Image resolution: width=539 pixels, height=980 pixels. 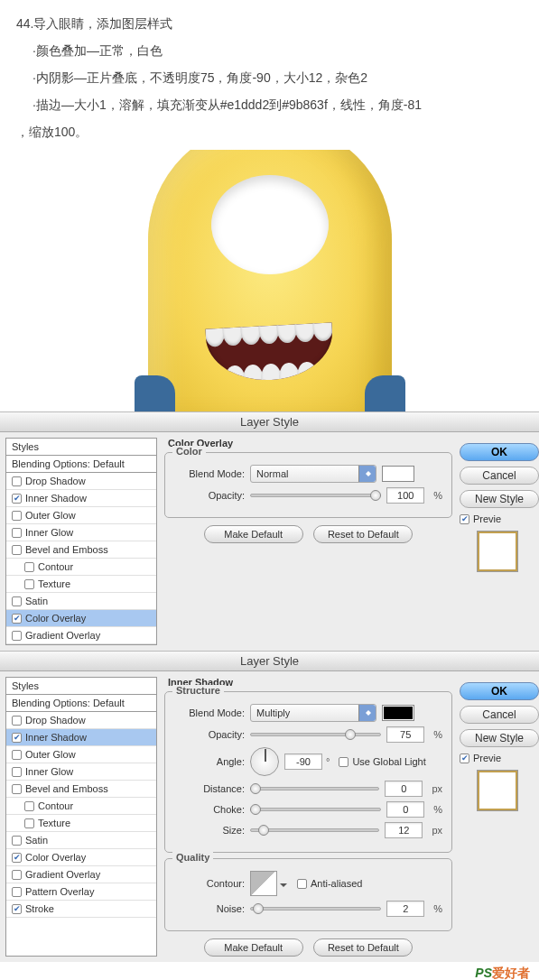 I want to click on article-bullet: ·内阴影—正片叠底，不透明度75，角度-90，大小12，杂色2, so click(x=269, y=78).